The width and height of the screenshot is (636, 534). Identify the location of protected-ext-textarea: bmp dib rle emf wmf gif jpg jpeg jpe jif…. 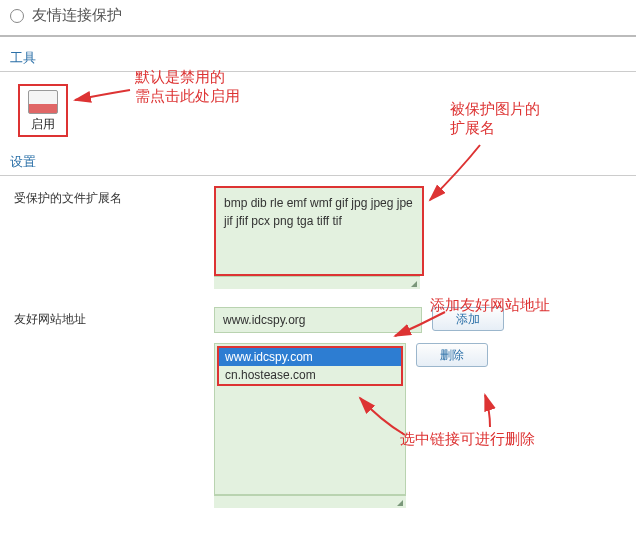
(319, 231).